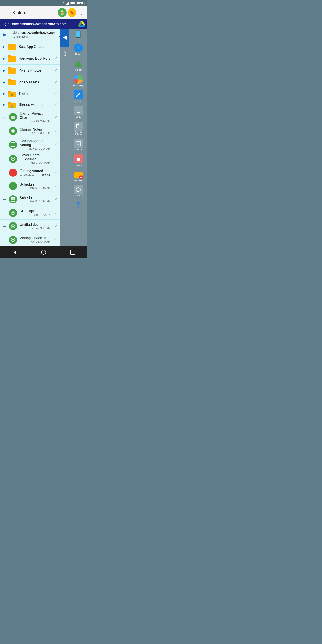 The image size is (322, 644). I want to click on account-subtitle: Google Drive, so click(20, 37).